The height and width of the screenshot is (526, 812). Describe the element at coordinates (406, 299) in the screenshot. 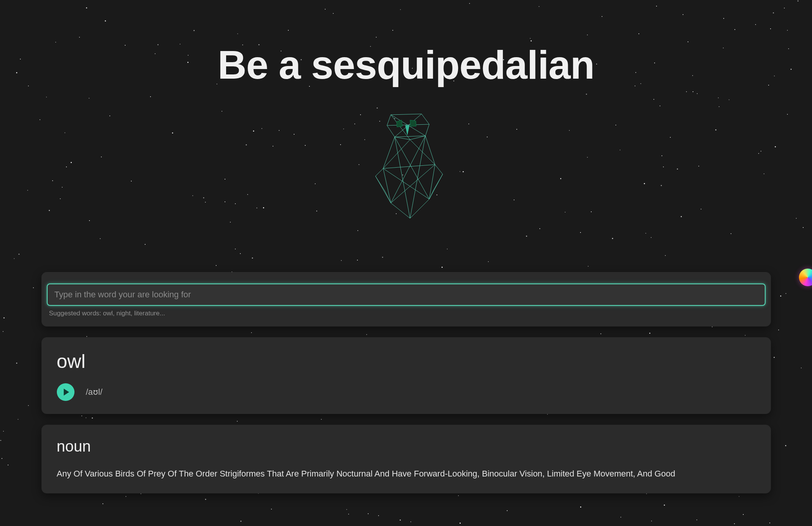

I see `search-card: Suggested words: owl, night, literature.…` at that location.